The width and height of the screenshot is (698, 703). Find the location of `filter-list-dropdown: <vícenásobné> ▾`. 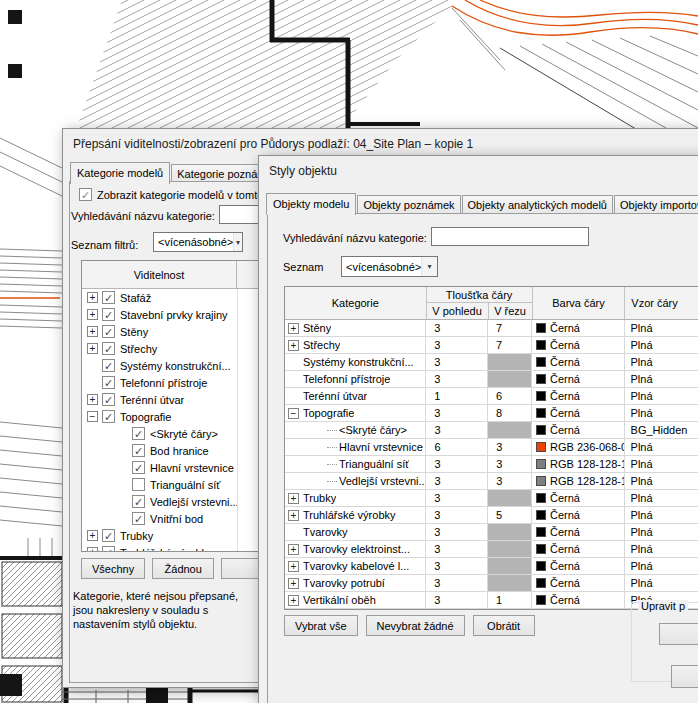

filter-list-dropdown: <vícenásobné> ▾ is located at coordinates (198, 242).